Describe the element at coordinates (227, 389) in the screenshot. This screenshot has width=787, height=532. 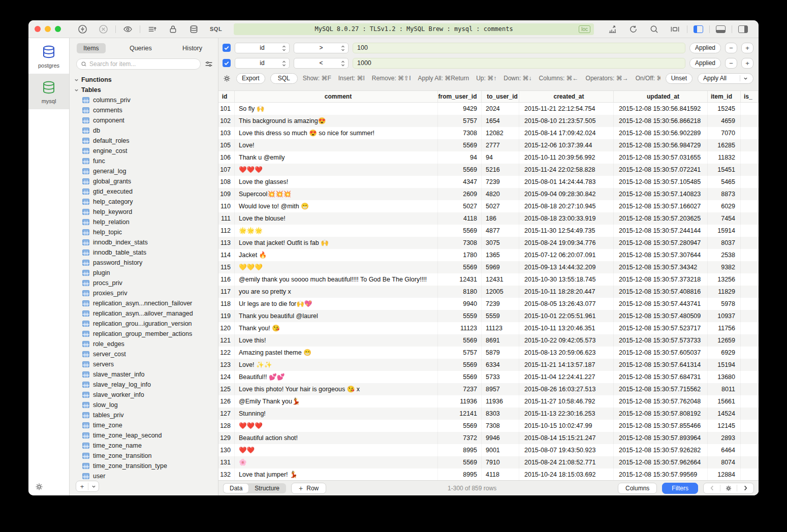
I see `table-cell-id: 125` at that location.